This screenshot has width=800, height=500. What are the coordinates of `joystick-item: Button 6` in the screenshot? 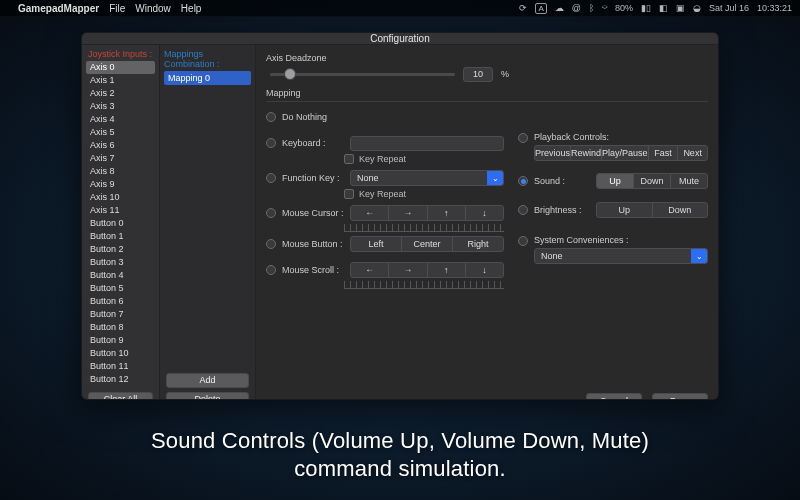 It's located at (120, 302).